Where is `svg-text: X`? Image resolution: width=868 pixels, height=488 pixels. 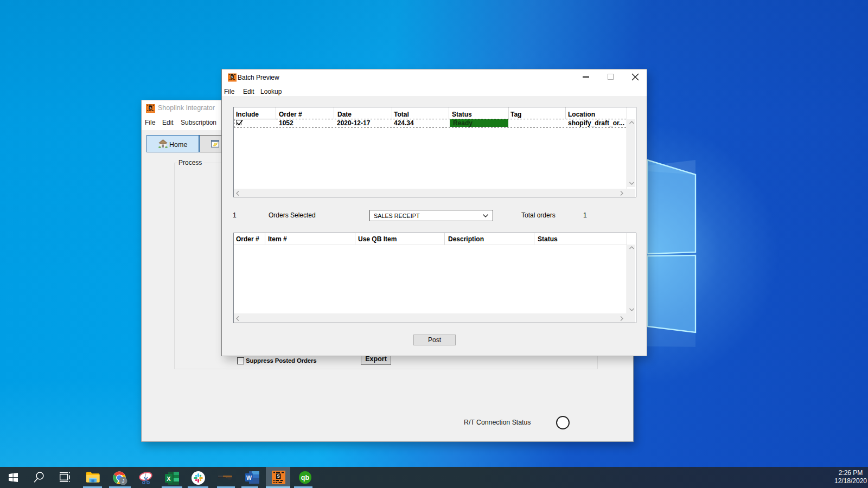 svg-text: X is located at coordinates (169, 479).